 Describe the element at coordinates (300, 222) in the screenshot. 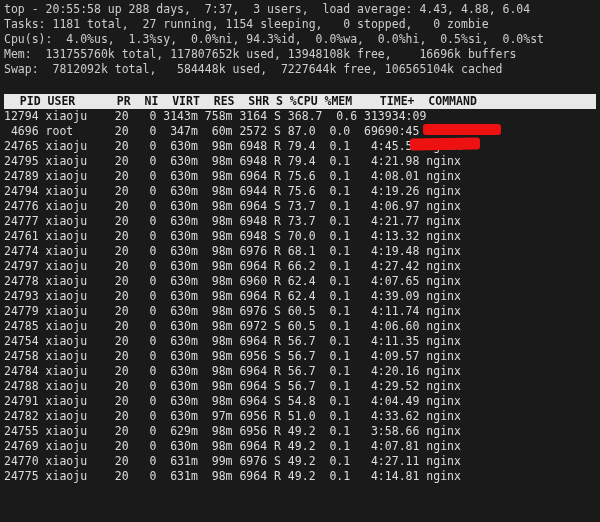

I see `table-row: 24777 xiaoju 20 0 630m 98m 6948 R 73.7 0…` at that location.